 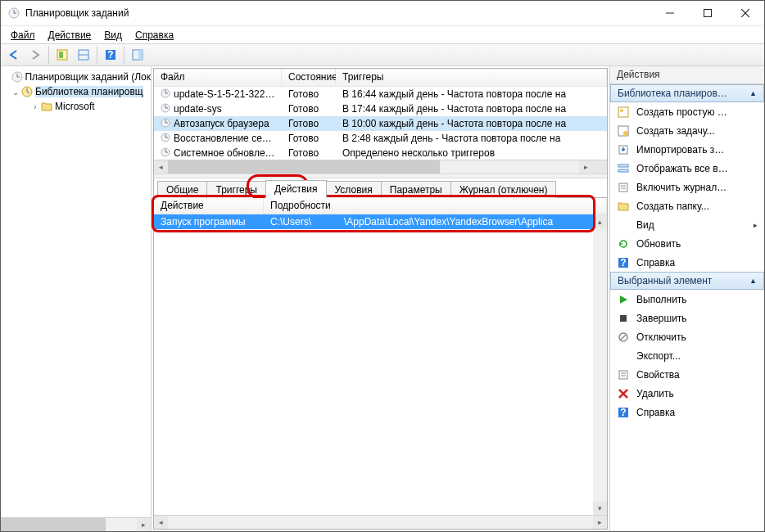 I want to click on menu-view: Вид, so click(x=113, y=35).